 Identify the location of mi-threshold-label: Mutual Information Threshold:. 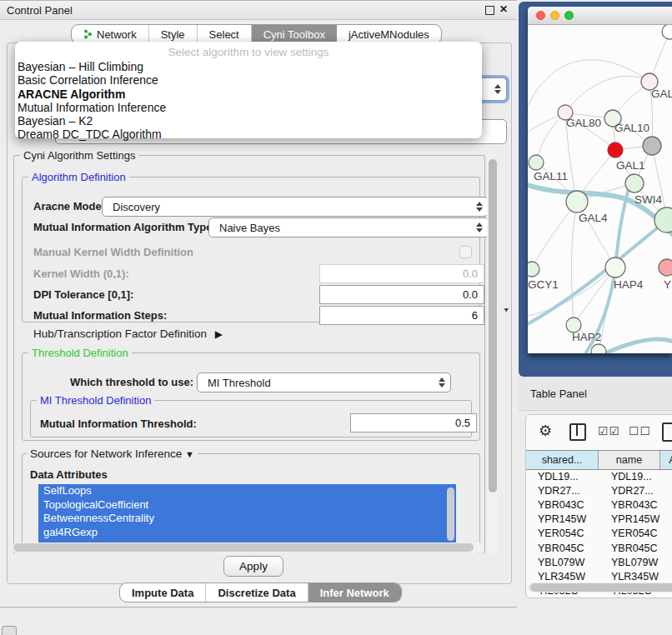
(118, 423).